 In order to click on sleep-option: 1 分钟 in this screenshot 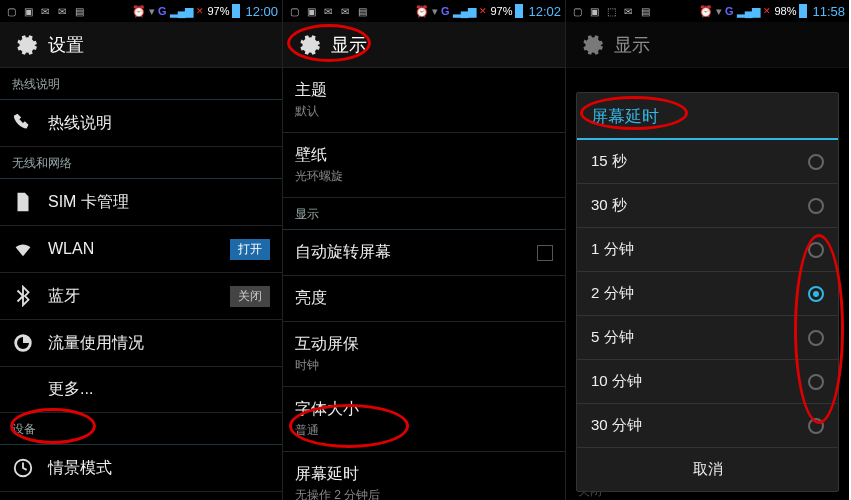, I will do `click(708, 250)`.